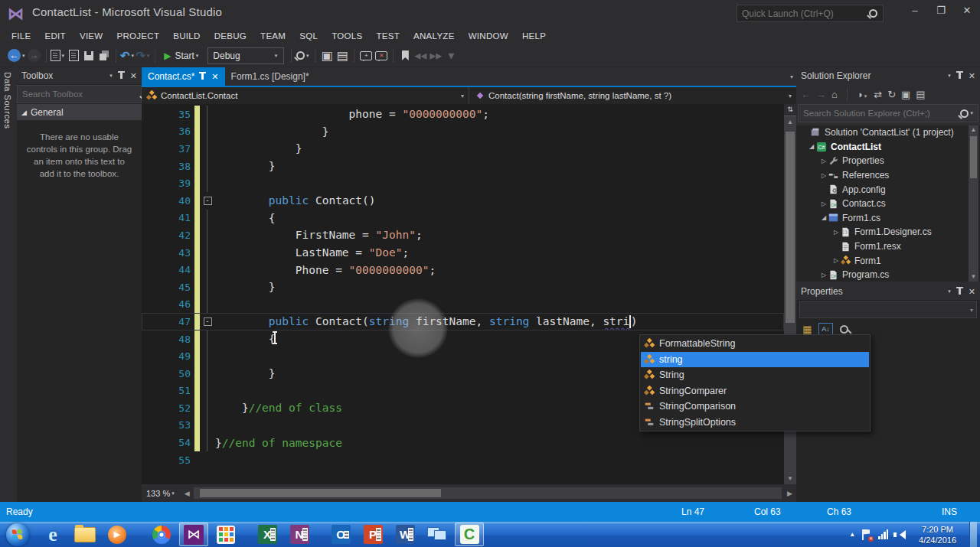 The image size is (980, 547). Describe the element at coordinates (805, 95) in the screenshot. I see `back-icon: ←` at that location.